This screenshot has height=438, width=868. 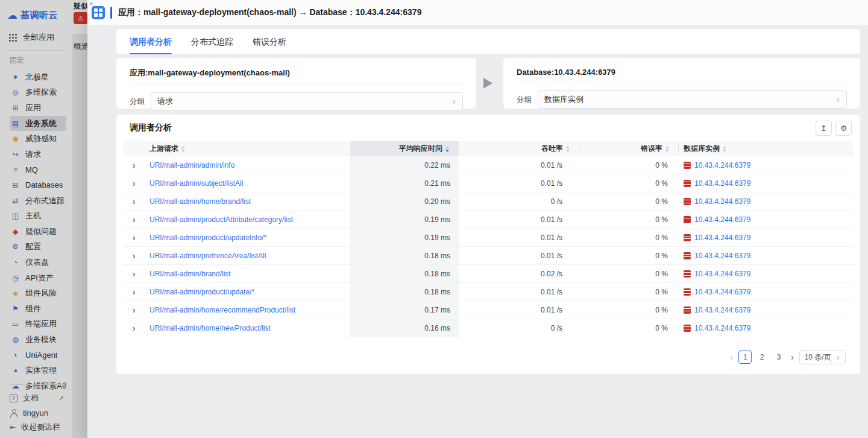 What do you see at coordinates (43, 219) in the screenshot?
I see `drawer-mask` at bounding box center [43, 219].